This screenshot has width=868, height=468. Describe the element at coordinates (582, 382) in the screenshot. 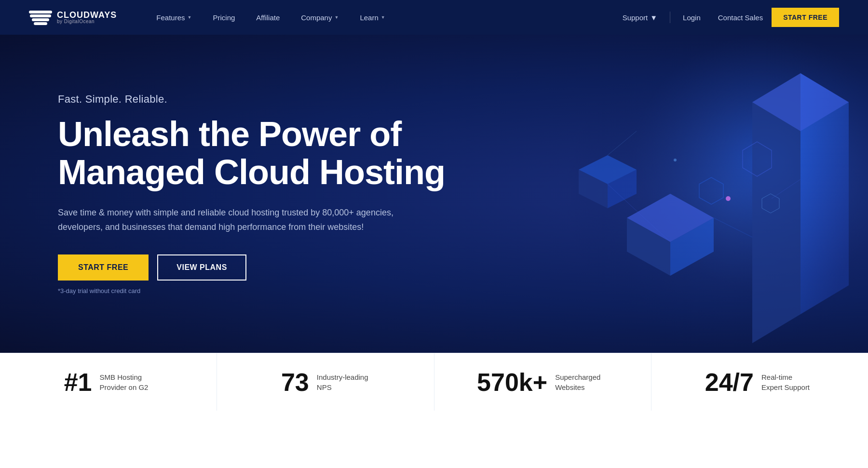

I see `stat-label-3: Supercharged Websites` at that location.